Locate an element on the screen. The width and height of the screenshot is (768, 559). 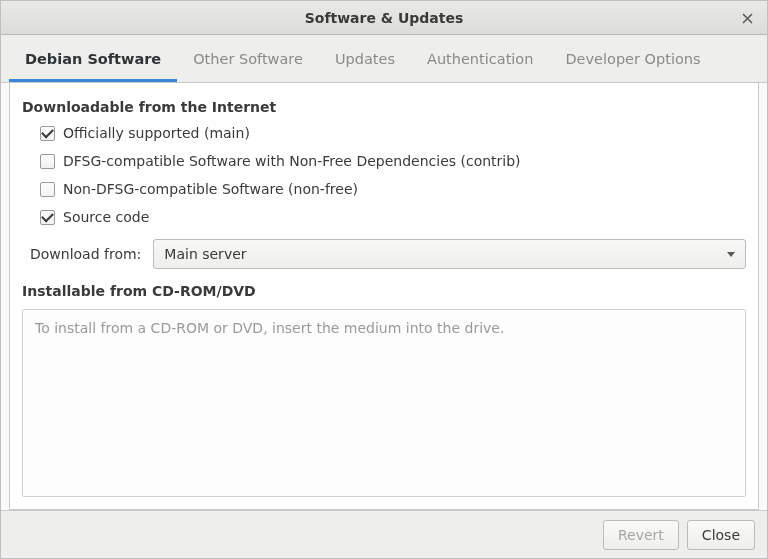
window-title: Software & Updates is located at coordinates (384, 18).